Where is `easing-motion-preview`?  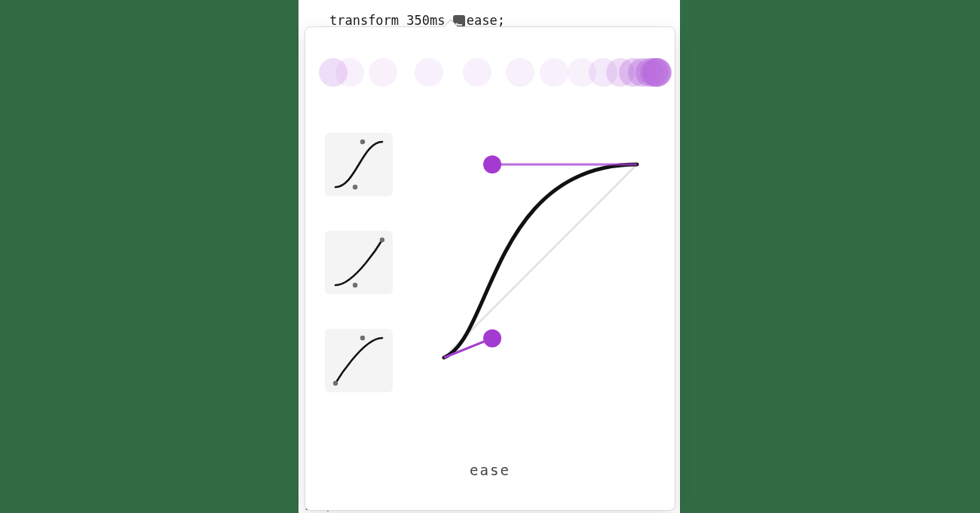 easing-motion-preview is located at coordinates (490, 72).